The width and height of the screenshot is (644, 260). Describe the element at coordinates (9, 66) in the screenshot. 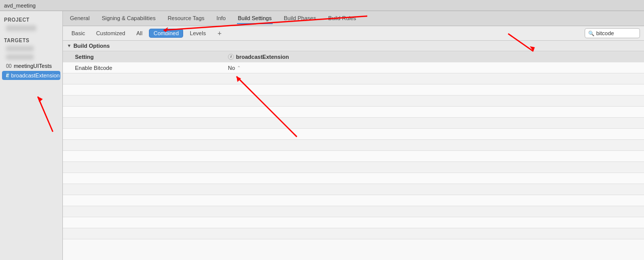

I see `target-prefix: 00` at that location.